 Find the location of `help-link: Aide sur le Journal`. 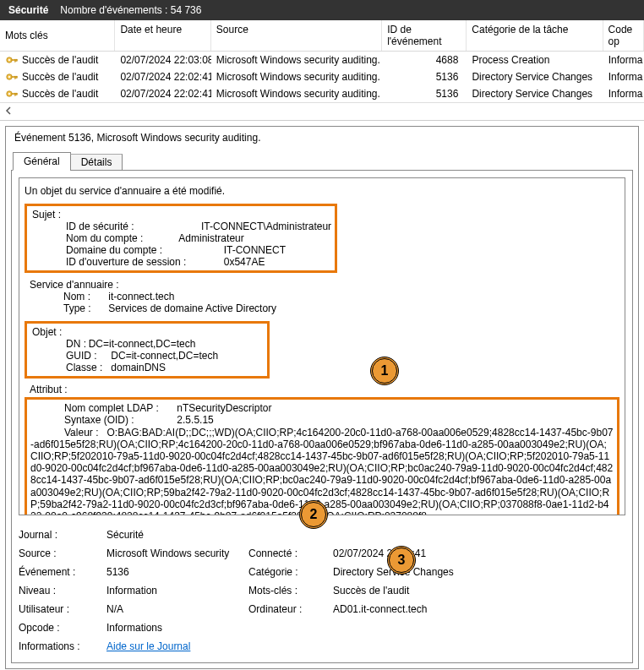

help-link: Aide sur le Journal is located at coordinates (149, 646).